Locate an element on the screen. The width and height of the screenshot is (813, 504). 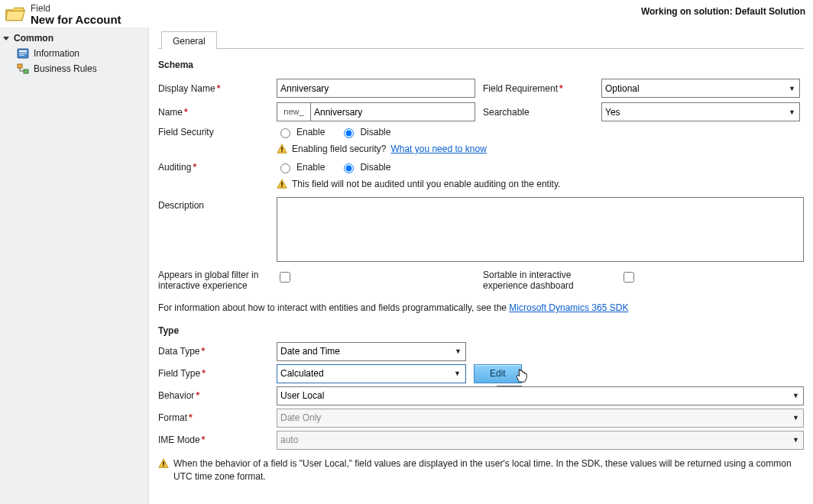
field-type-select: Calculated is located at coordinates (371, 374).